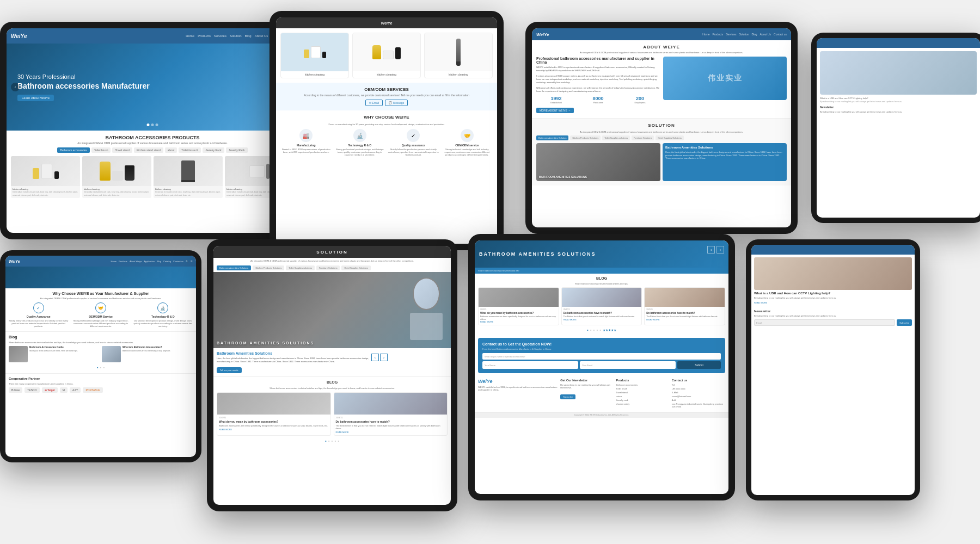  I want to click on t7-submit-btn: Submit, so click(699, 365).